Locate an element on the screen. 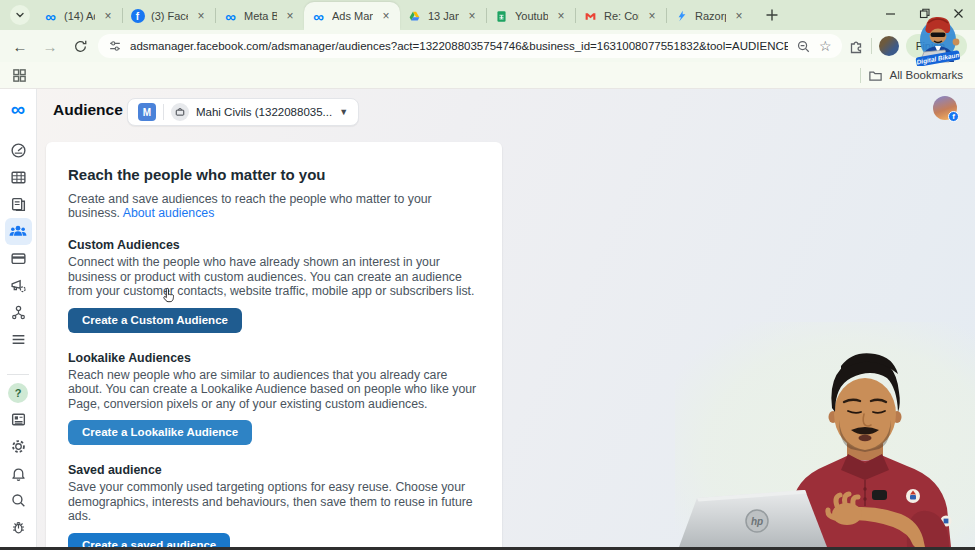 The image size is (975, 550). tab-title: (14) Ads M is located at coordinates (80, 16).